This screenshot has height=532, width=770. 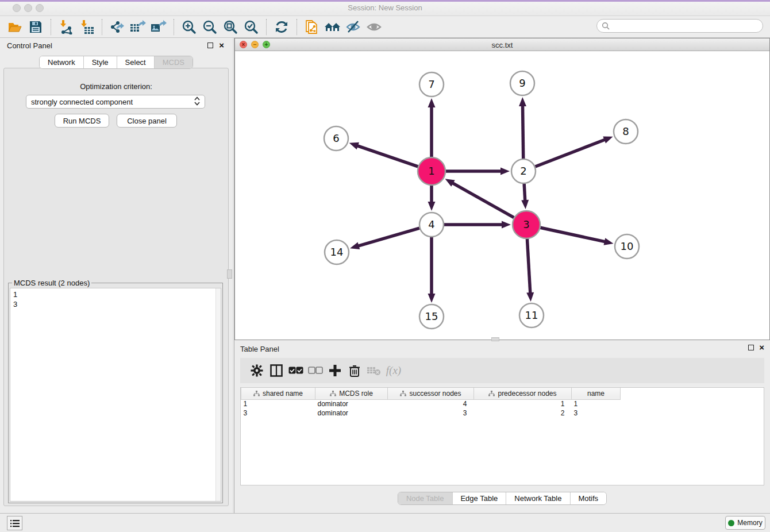 I want to click on delete-column-trash-icon, so click(x=355, y=371).